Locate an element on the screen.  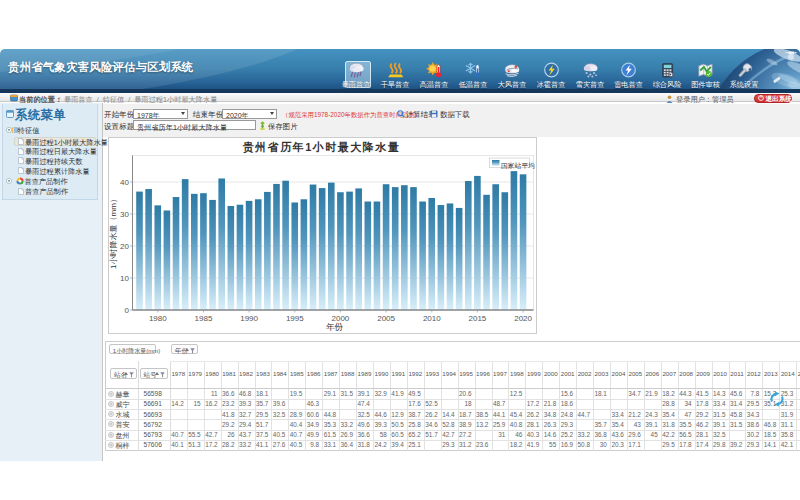
svg-text: 1995 is located at coordinates (294, 318).